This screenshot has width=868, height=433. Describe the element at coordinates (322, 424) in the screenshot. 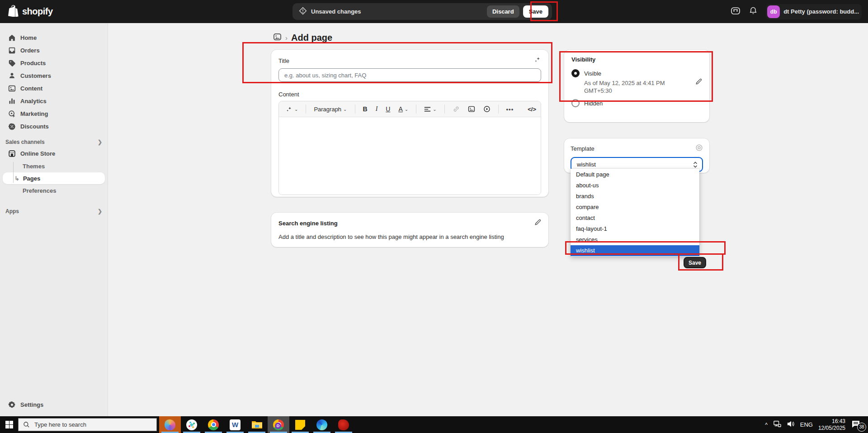

I see `taskbar-edge-icon` at that location.